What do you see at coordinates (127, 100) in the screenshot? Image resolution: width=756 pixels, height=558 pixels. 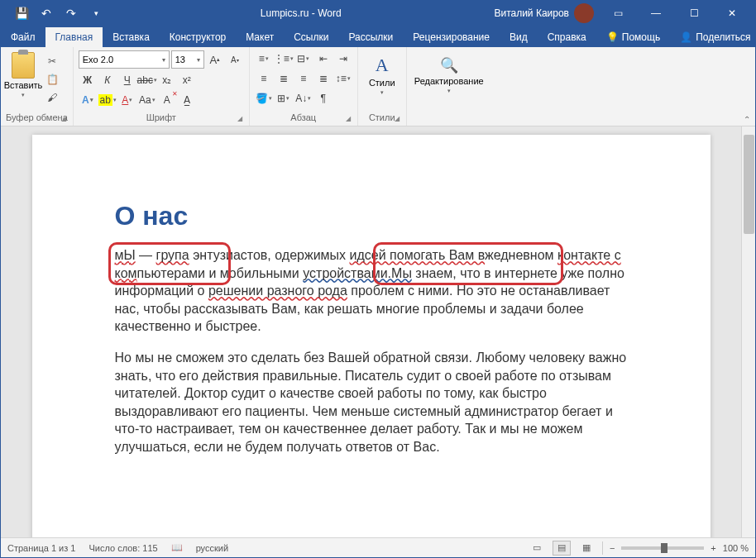 I see `font-color-icon: A` at bounding box center [127, 100].